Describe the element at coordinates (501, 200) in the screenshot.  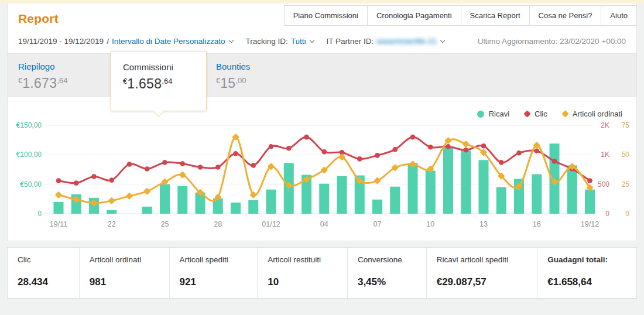
I see `bar-14/12` at that location.